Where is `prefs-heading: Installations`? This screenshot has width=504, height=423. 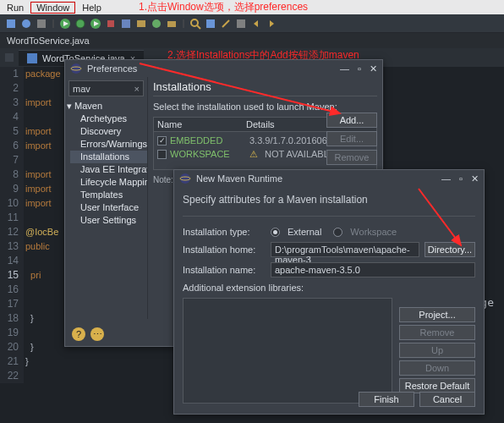
prefs-heading: Installations is located at coordinates (266, 88).